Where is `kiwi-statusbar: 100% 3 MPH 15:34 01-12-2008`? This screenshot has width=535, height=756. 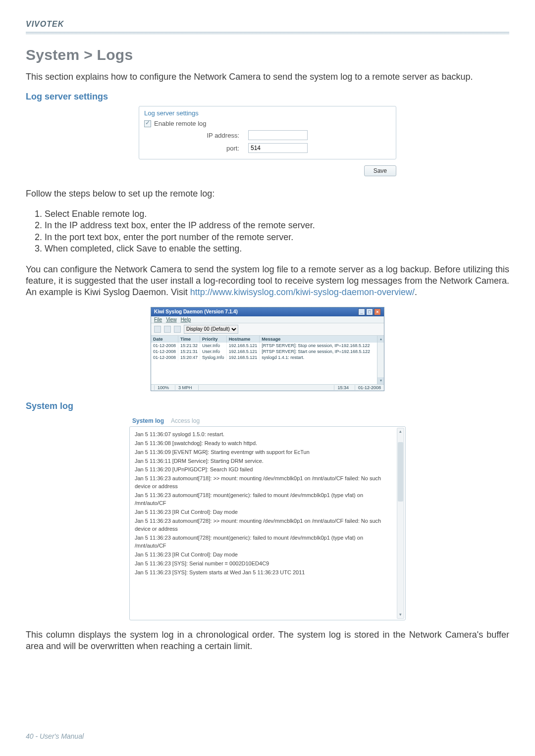
kiwi-statusbar: 100% 3 MPH 15:34 01-12-2008 is located at coordinates (268, 387).